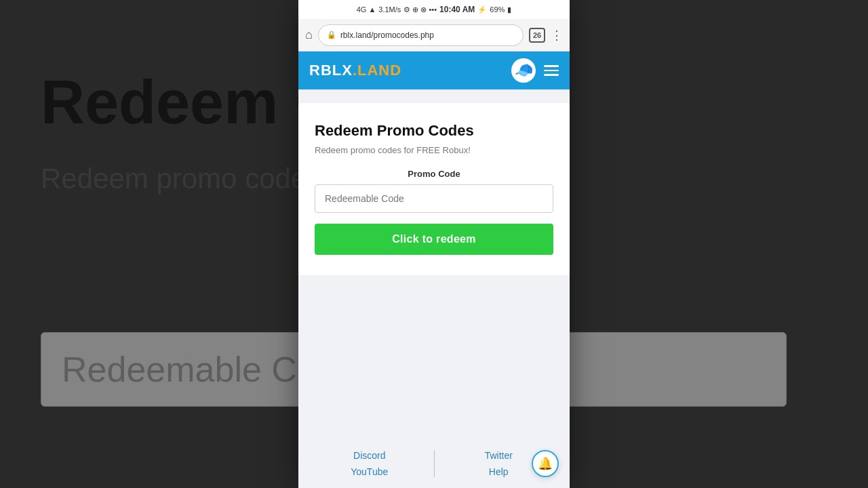  I want to click on icons-area: ⚙ ⊕ ⊗ •••, so click(420, 9).